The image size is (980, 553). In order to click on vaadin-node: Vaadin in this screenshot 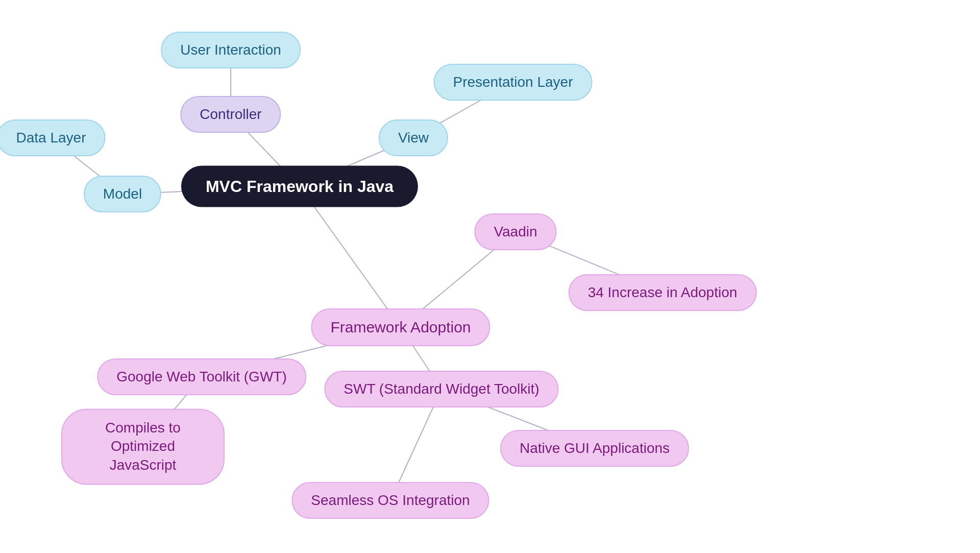, I will do `click(516, 232)`.